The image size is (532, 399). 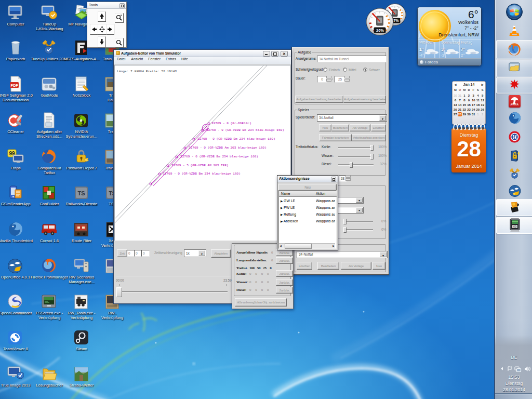 I want to click on svg-text:Länge: 7.88064 Breite: 52.1914: Länge: 7.88064 Breite: 52.19143, so click(x=147, y=72).